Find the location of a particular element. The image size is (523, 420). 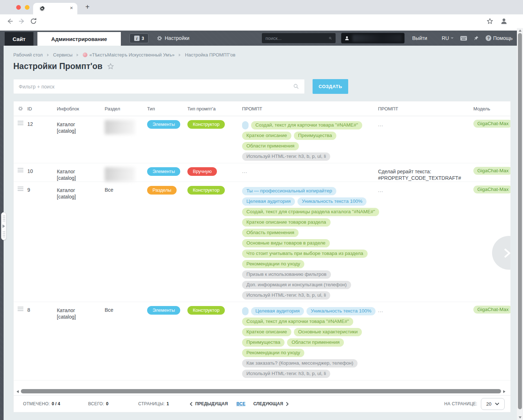

pin-button is located at coordinates (476, 38).